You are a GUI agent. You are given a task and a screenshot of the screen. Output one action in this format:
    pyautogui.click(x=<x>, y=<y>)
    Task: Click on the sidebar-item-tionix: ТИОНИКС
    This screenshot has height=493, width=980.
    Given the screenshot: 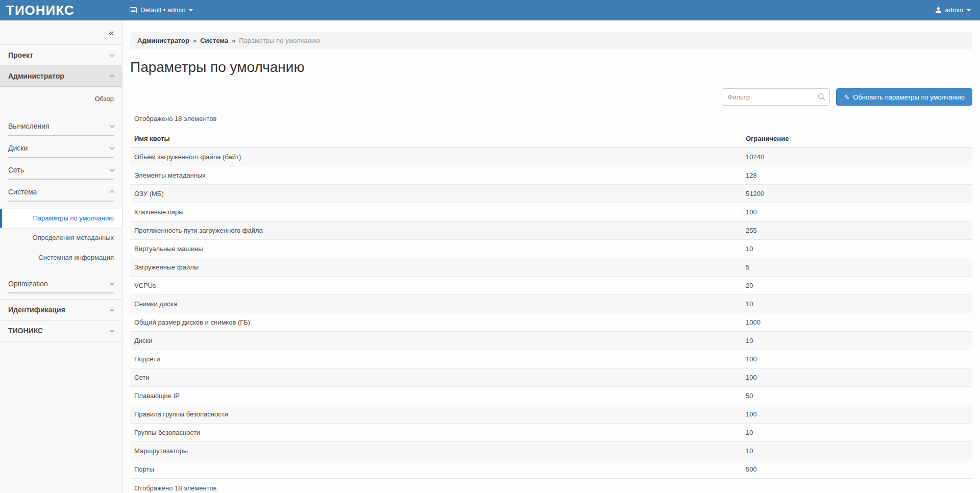 What is the action you would take?
    pyautogui.click(x=61, y=331)
    